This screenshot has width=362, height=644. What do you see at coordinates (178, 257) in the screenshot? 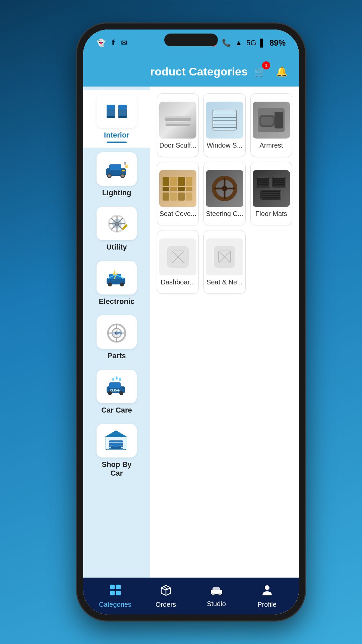
I see `placeholder-icon` at bounding box center [178, 257].